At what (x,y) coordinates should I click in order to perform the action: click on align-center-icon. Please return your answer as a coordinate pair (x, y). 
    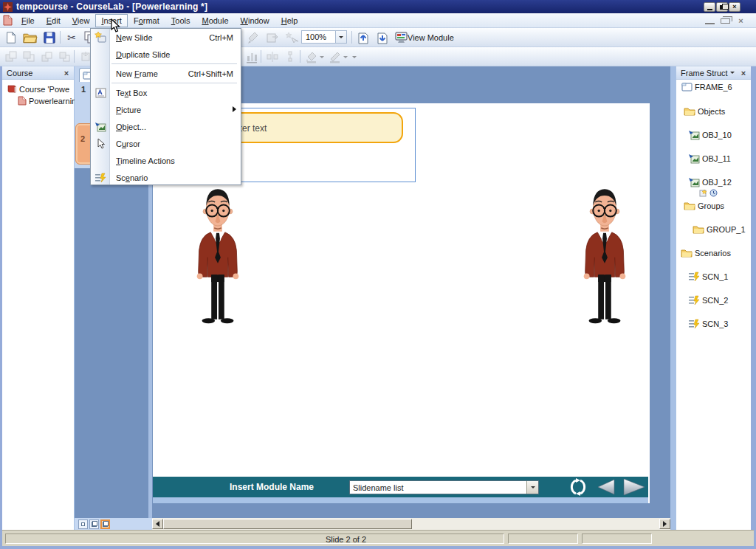
    Looking at the image, I should click on (272, 57).